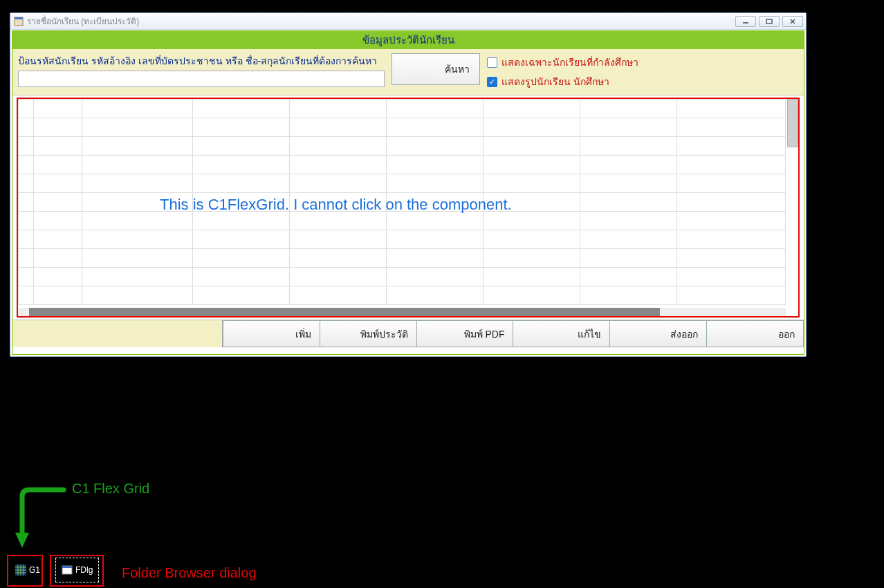  I want to click on folder-dialog-icon, so click(67, 570).